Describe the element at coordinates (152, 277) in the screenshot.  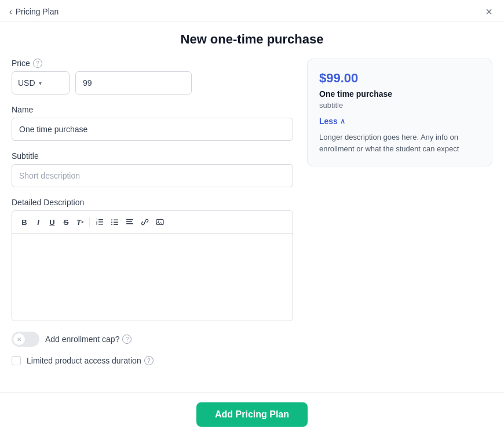
I see `editor-body` at that location.